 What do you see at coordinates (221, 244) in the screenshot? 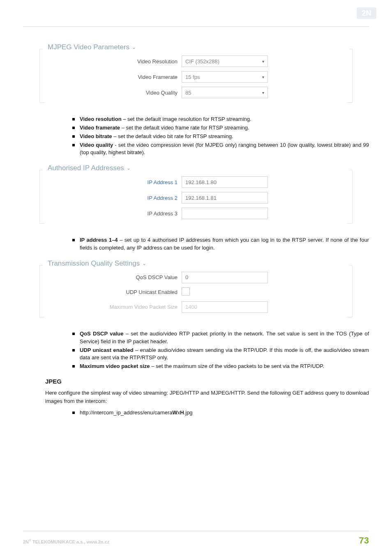
I see `bullet-ip-address: IP address 1–4 – set up to 4 authorised …` at bounding box center [221, 244].